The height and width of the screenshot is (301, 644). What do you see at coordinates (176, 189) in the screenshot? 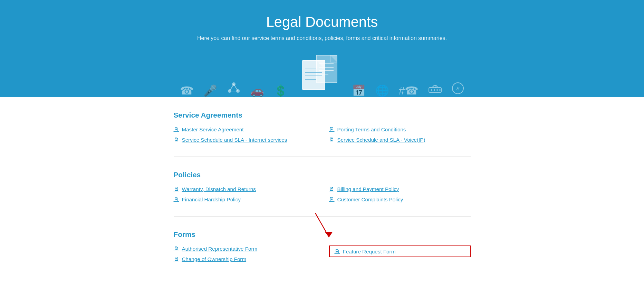
I see `doc-icon-5: 🗎` at bounding box center [176, 189].